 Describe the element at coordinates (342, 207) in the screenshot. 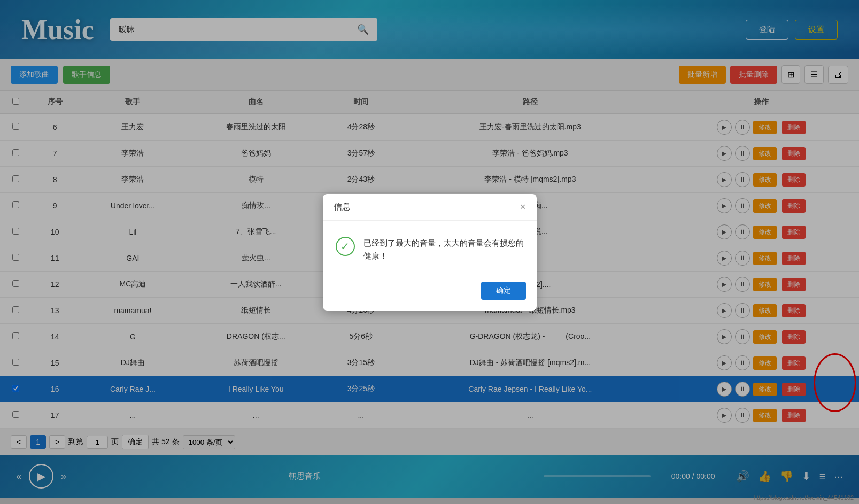

I see `modal-title: 信息` at that location.